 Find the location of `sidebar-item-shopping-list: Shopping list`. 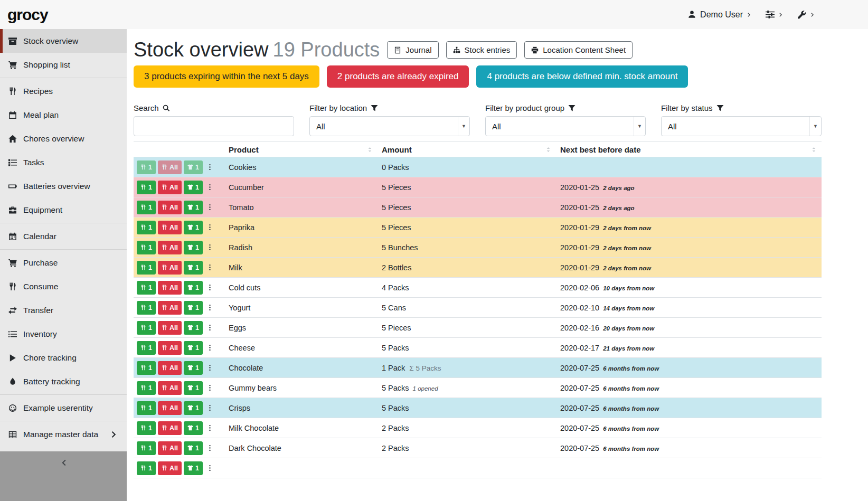

sidebar-item-shopping-list: Shopping list is located at coordinates (63, 64).